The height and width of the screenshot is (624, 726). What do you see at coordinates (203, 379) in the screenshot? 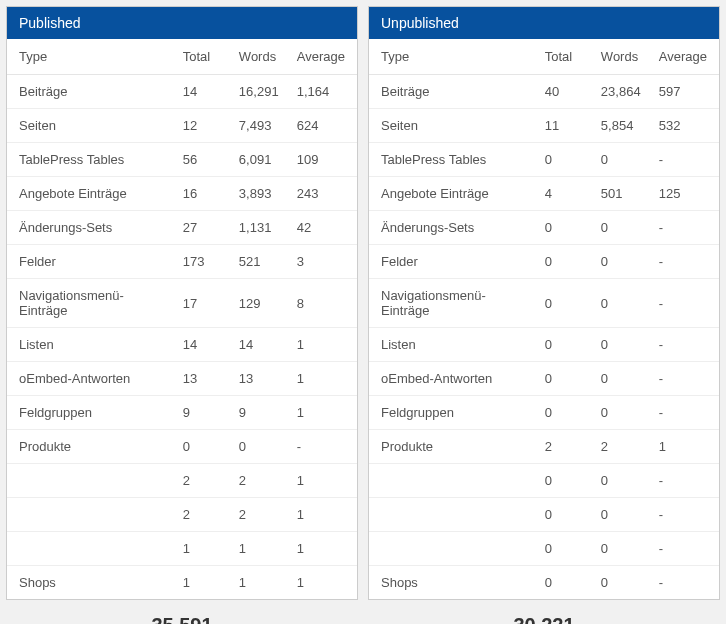
I see `cell-total: 13` at bounding box center [203, 379].